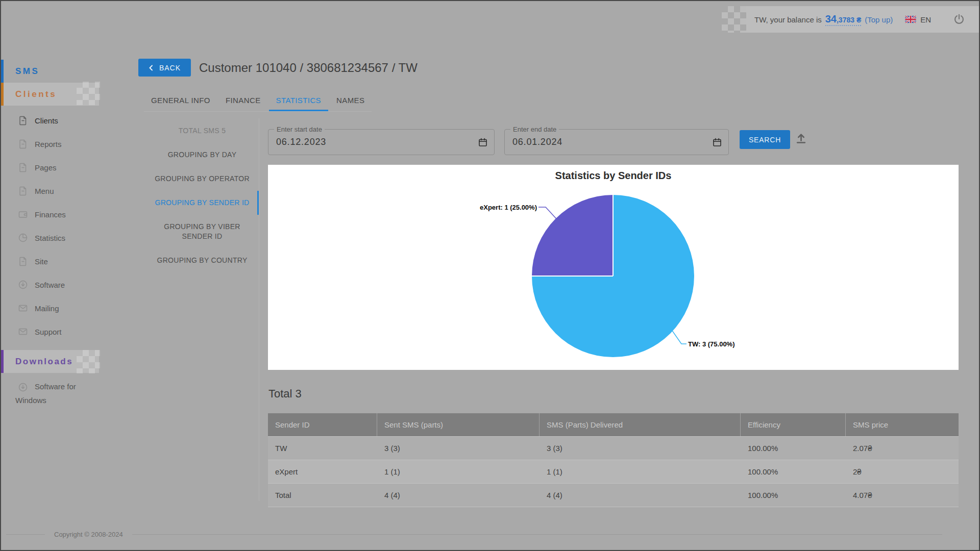 Image resolution: width=980 pixels, height=551 pixels. I want to click on sidebar-item-clients: Clients, so click(61, 120).